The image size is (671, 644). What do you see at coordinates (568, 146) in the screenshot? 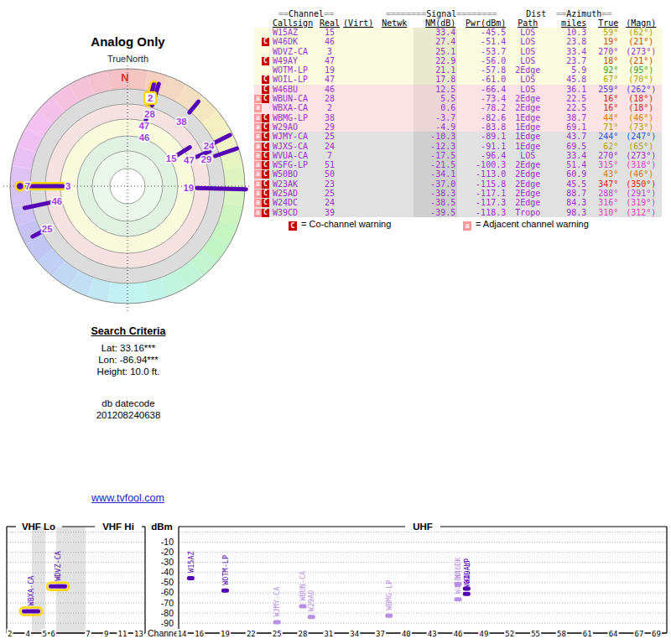
I see `distance-miles: 69.5` at bounding box center [568, 146].